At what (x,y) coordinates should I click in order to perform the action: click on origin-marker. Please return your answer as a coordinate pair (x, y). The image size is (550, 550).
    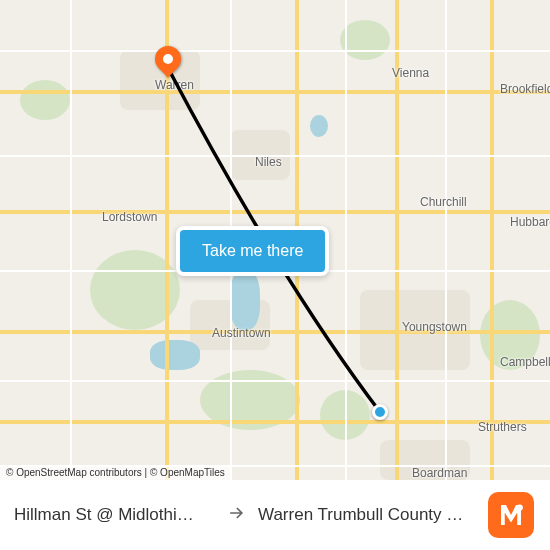
    Looking at the image, I should click on (380, 412).